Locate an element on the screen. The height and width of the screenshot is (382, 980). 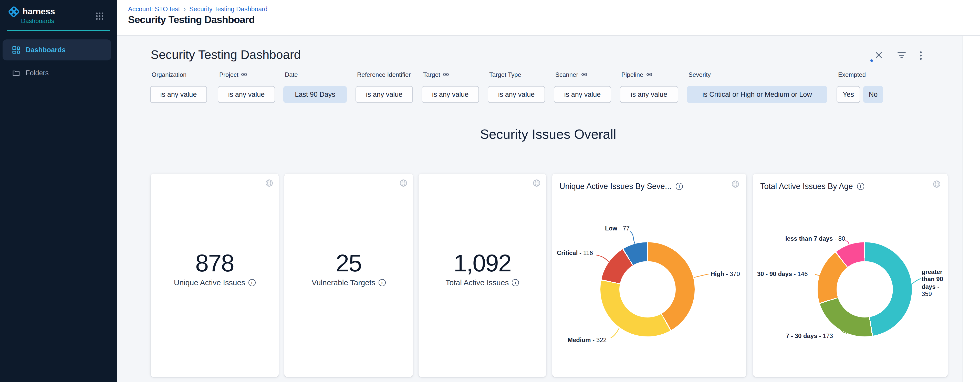
chart-label-high: High370 is located at coordinates (725, 274).